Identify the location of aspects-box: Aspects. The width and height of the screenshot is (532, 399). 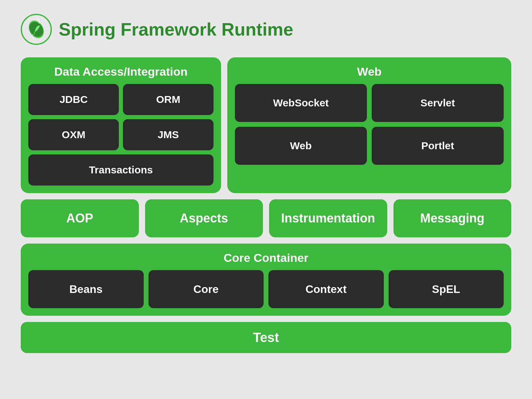
(204, 218).